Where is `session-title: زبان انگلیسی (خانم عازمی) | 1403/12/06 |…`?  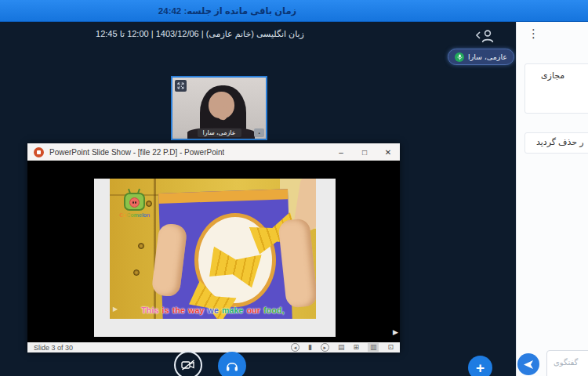 session-title: زبان انگلیسی (خانم عازمی) | 1403/12/06 |… is located at coordinates (200, 34).